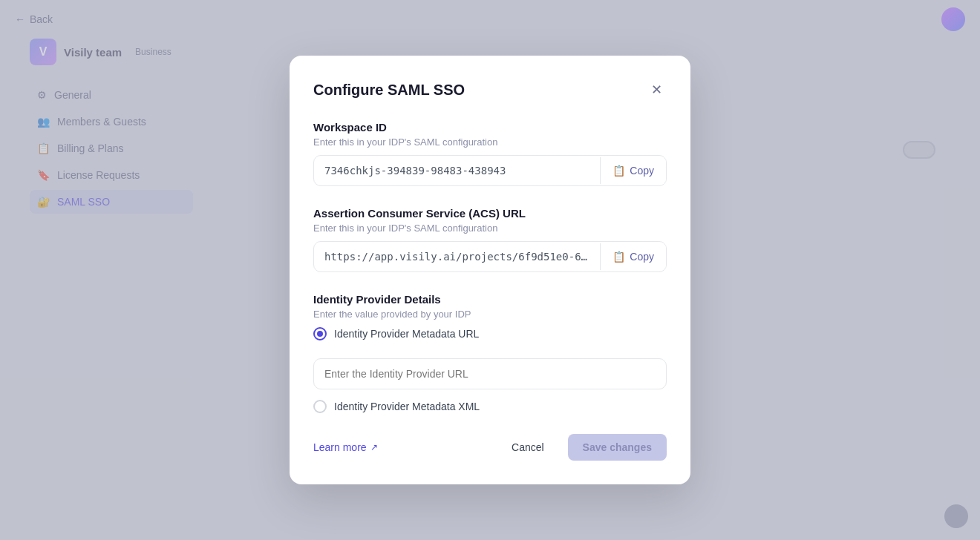  Describe the element at coordinates (490, 240) in the screenshot. I see `acs-url-section: Assertion Consumer Service (ACS) URL Ent…` at that location.